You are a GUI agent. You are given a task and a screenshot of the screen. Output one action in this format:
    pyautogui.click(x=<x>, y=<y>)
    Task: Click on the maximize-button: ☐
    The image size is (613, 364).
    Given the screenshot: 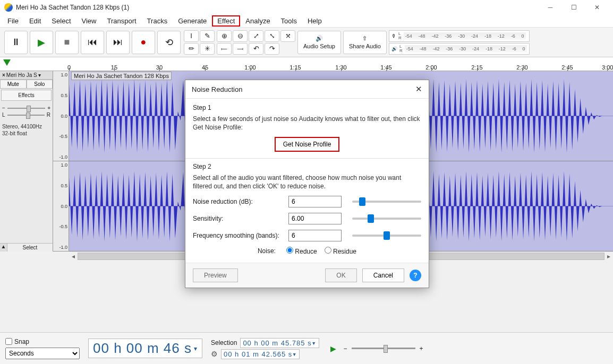 What is the action you would take?
    pyautogui.click(x=574, y=7)
    